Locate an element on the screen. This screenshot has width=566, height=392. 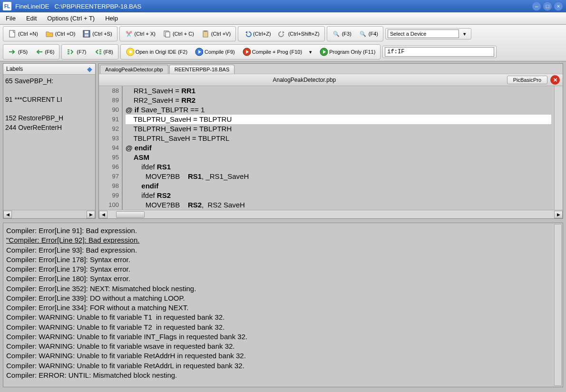
new-file-icon is located at coordinates (12, 34).